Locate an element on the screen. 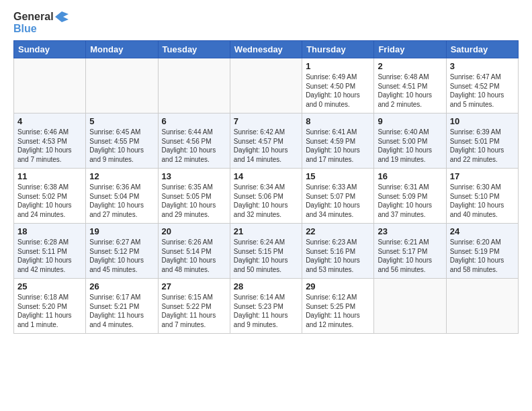  logo-text-blue: Blue is located at coordinates (26, 29).